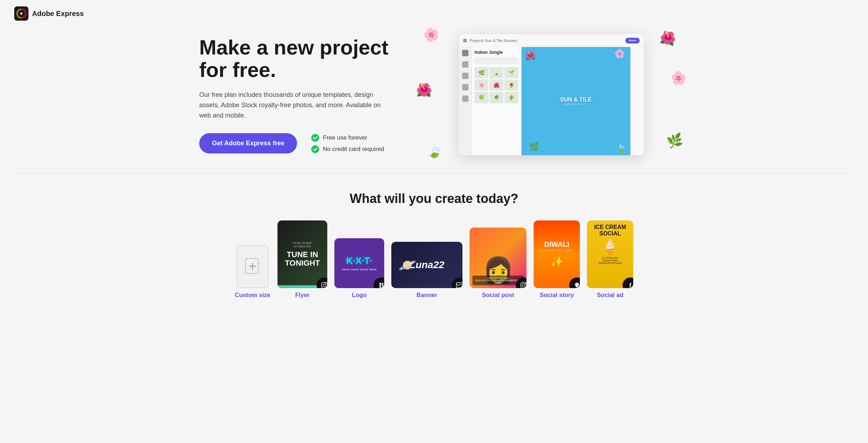 The height and width of the screenshot is (443, 868). I want to click on social-story-label: Social story, so click(557, 295).